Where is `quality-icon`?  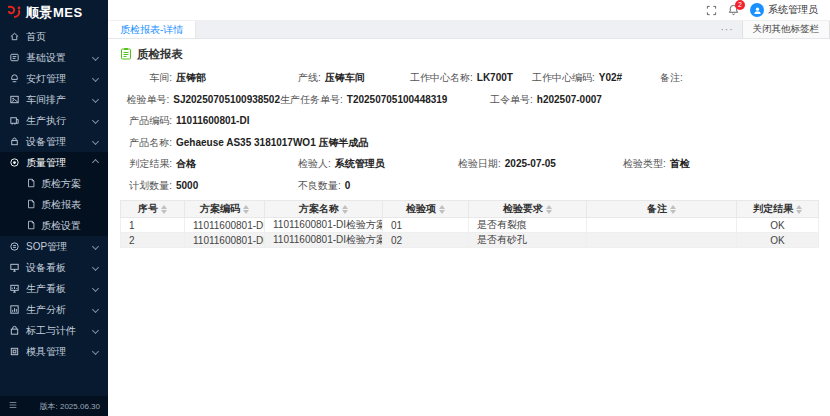
quality-icon is located at coordinates (14, 163).